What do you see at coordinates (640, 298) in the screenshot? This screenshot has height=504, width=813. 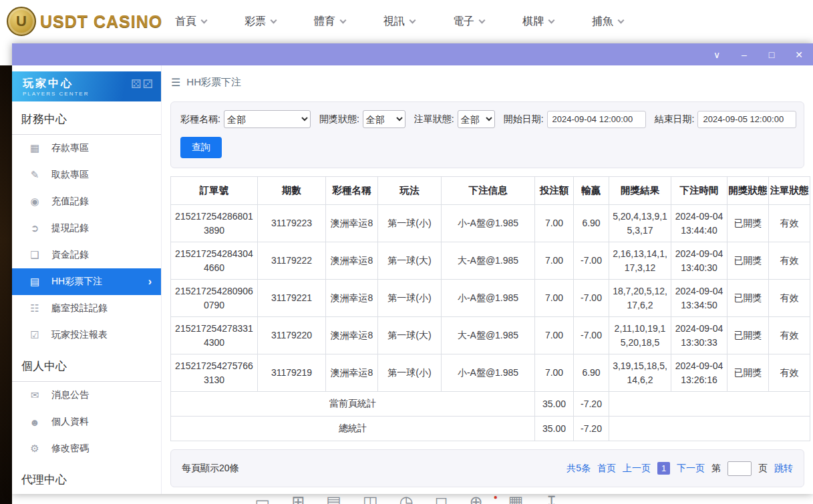 I see `cell-draw-result: 18,7,20,5,12,17,6,2` at bounding box center [640, 298].